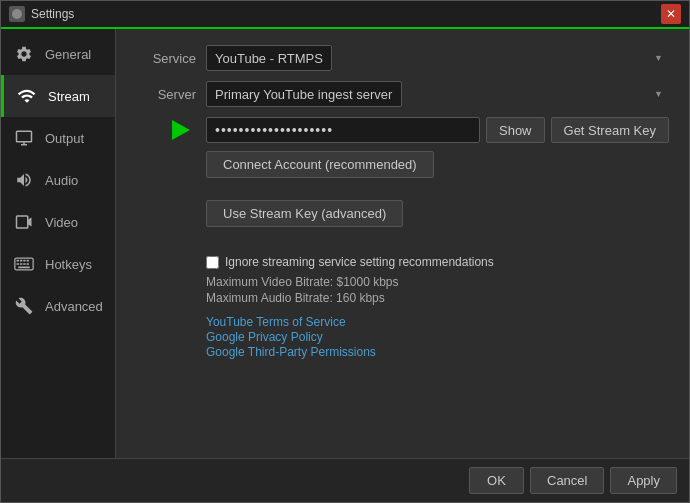  What do you see at coordinates (166, 58) in the screenshot?
I see `service-label: Service` at bounding box center [166, 58].